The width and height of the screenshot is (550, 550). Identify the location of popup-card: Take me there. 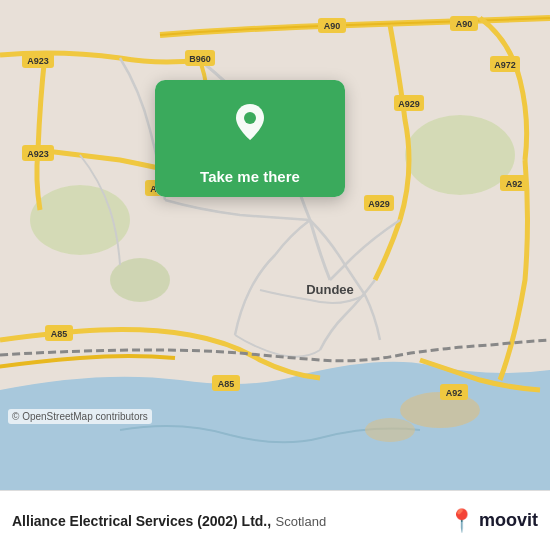
(250, 138).